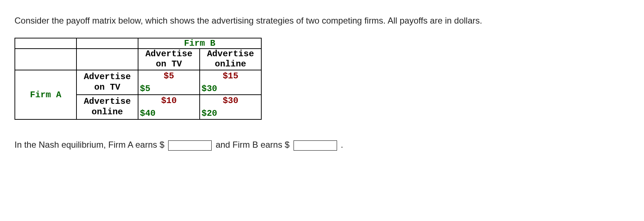 Image resolution: width=644 pixels, height=221 pixels. Describe the element at coordinates (169, 60) in the screenshot. I see `firm-b-strategy-tv: Advertise on TV` at that location.